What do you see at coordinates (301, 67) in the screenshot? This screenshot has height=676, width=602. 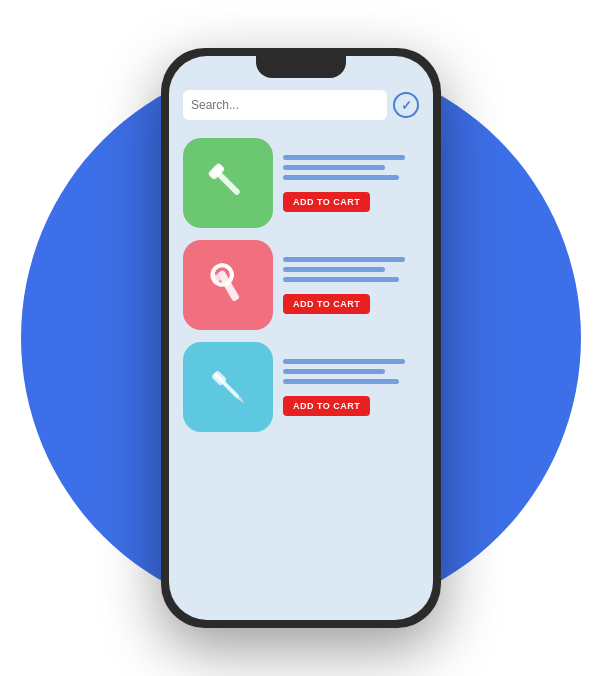 I see `phone-notch` at bounding box center [301, 67].